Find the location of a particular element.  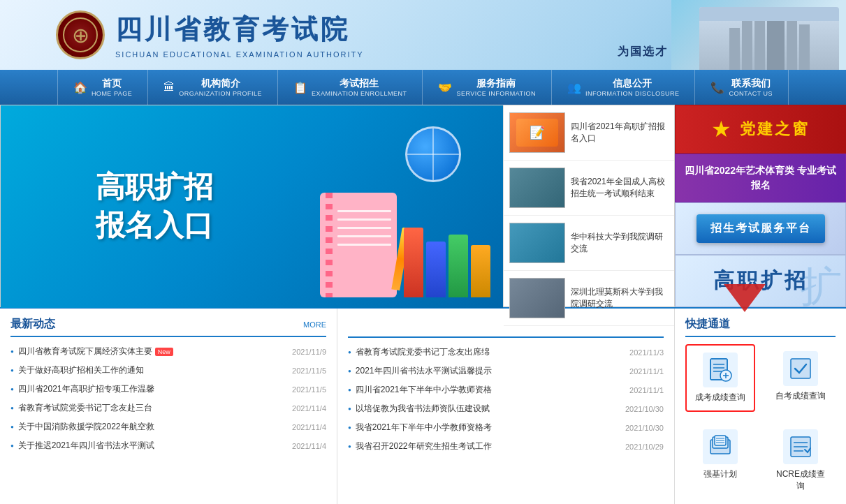

nav-item-org: 🏛 机构简介 ORGANIZATION PROFILE is located at coordinates (213, 87).